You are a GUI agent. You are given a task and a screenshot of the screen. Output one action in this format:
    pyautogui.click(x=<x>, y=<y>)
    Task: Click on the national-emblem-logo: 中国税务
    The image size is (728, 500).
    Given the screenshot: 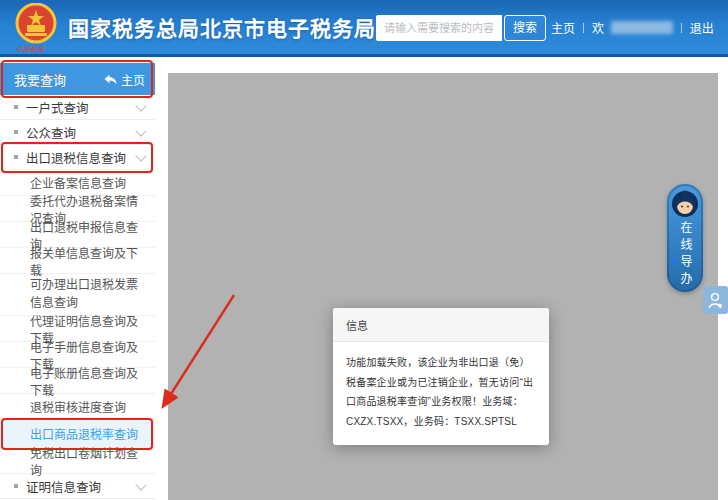 What is the action you would take?
    pyautogui.click(x=37, y=27)
    